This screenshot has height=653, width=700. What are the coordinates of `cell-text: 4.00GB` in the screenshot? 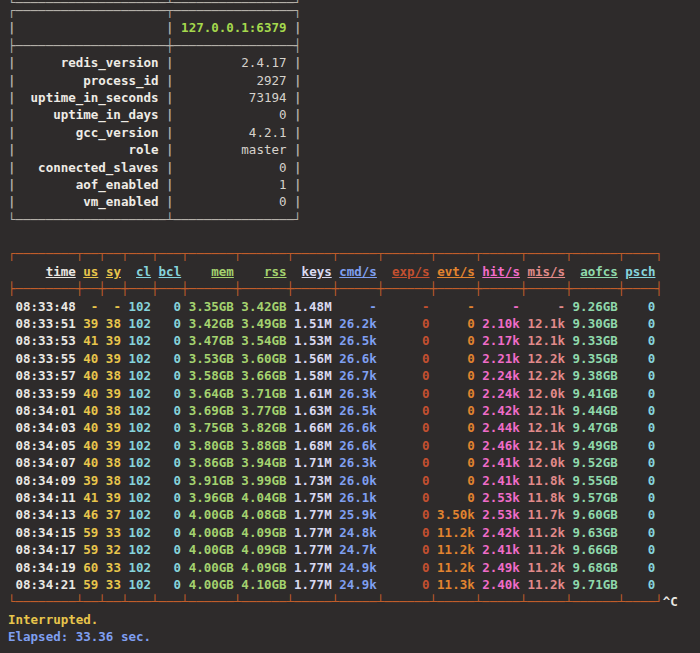 It's located at (212, 584).